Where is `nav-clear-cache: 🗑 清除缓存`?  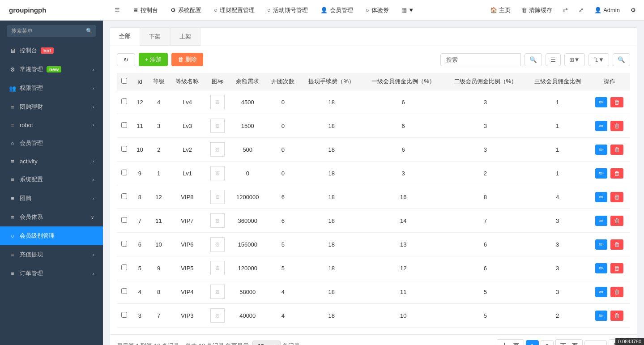
nav-clear-cache: 🗑 清除缓存 is located at coordinates (537, 10).